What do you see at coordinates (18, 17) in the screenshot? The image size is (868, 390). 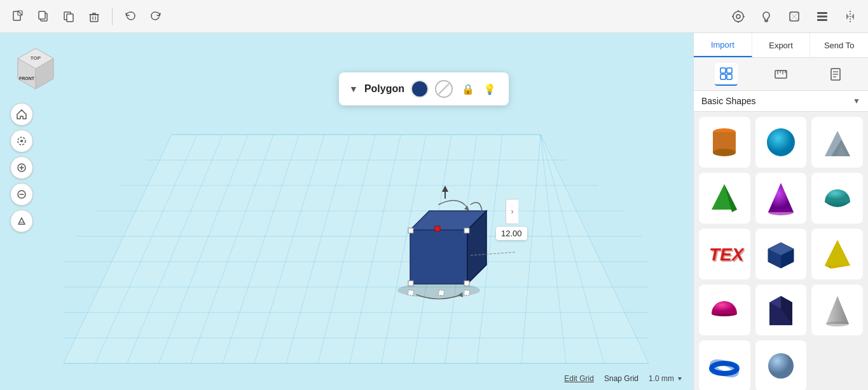 I see `new-button` at bounding box center [18, 17].